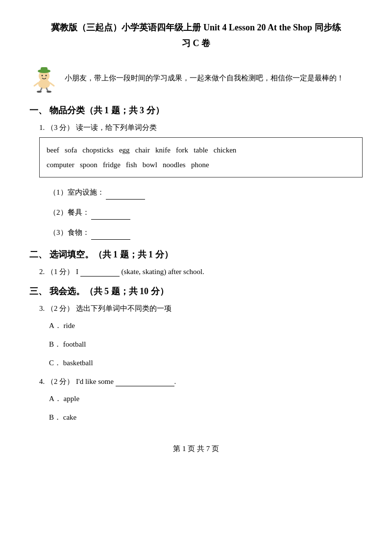 The height and width of the screenshot is (555, 392). What do you see at coordinates (201, 337) in the screenshot?
I see `question-3: 3. （2 分） 选出下列单词中不同类的一项 A． ride B． footba…` at bounding box center [201, 337].